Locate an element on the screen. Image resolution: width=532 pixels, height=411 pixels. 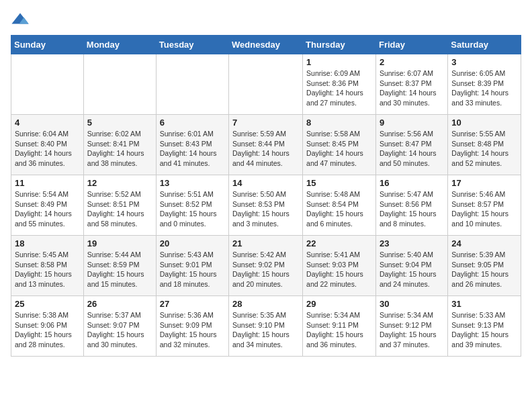
logo is located at coordinates (21, 20).